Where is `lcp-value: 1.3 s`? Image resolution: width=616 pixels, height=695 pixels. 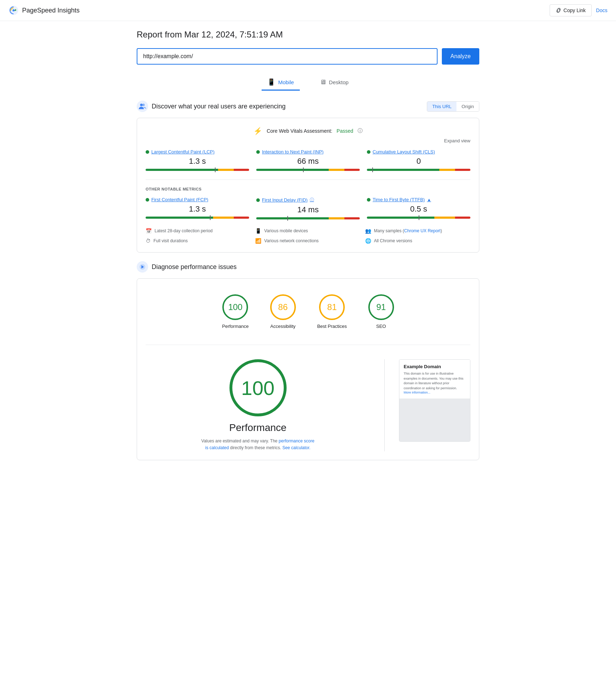
lcp-value: 1.3 s is located at coordinates (197, 161).